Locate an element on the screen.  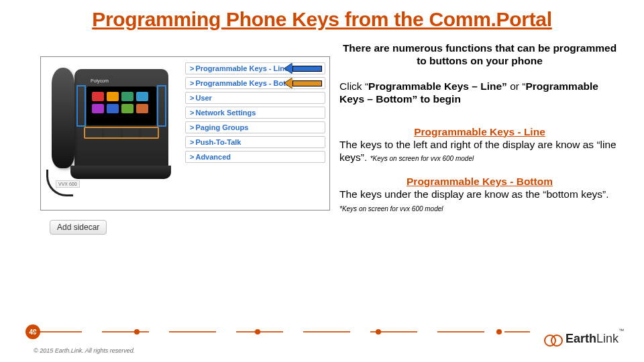
menu-item-network-settings: >Network Settings is located at coordinates (255, 113).